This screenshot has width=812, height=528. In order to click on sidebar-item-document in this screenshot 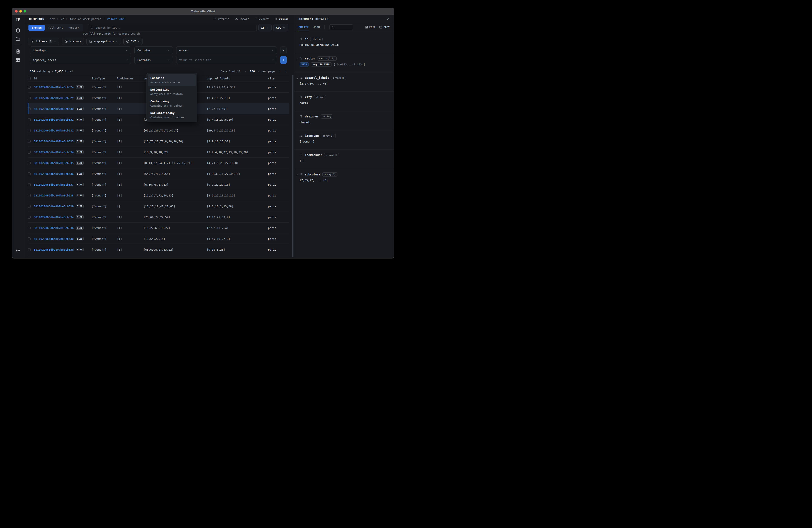, I will do `click(18, 51)`.